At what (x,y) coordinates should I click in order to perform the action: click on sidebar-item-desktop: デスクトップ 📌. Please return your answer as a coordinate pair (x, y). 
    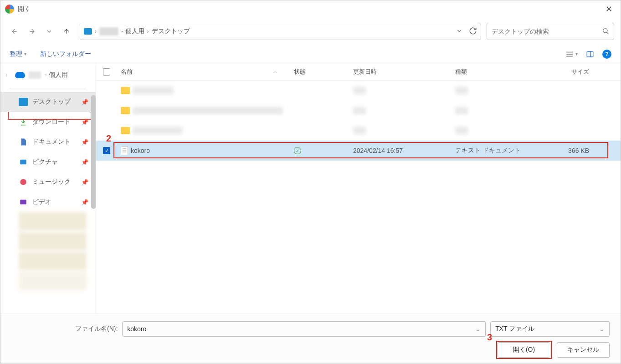
    Looking at the image, I should click on (48, 102).